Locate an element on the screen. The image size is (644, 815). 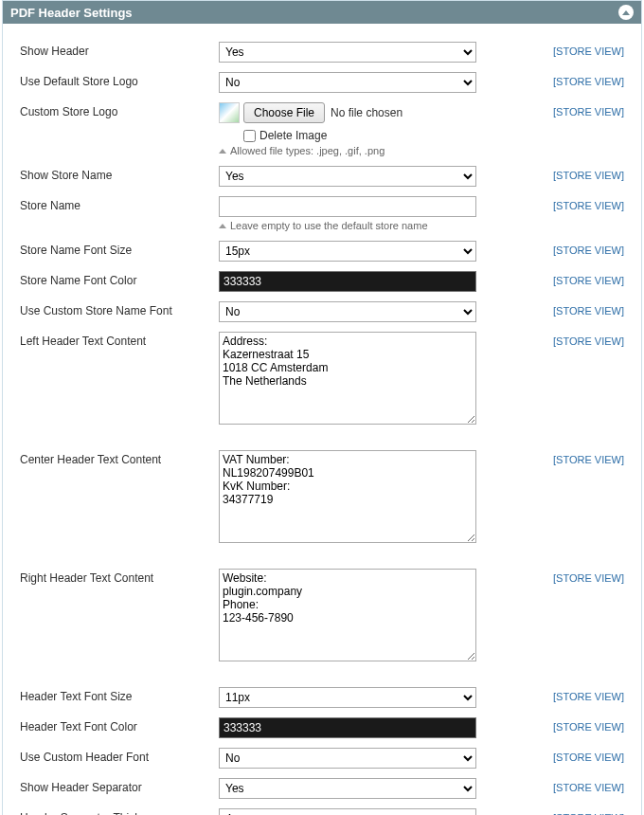
row-custom-logo: Custom Store Logo Choose File No file ch… is located at coordinates (322, 129).